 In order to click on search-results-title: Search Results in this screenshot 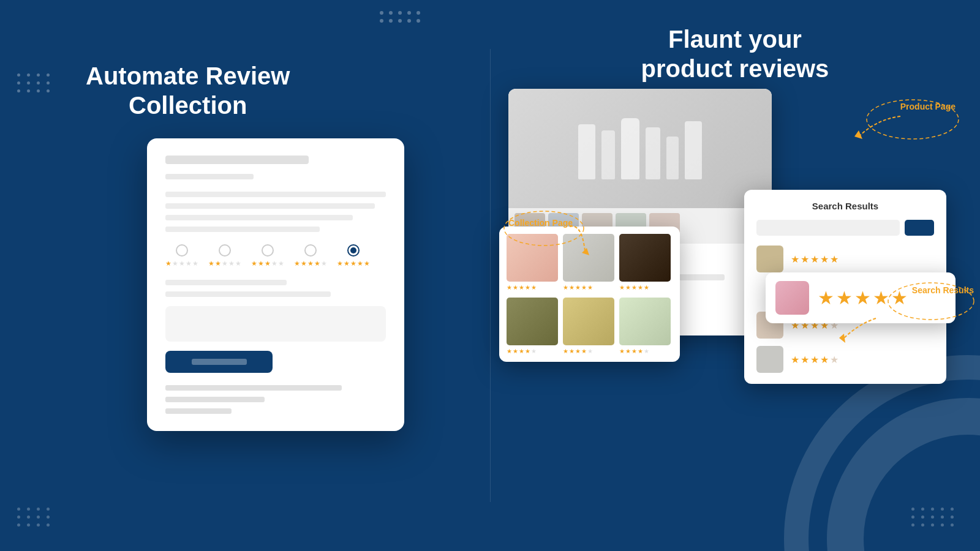, I will do `click(845, 206)`.